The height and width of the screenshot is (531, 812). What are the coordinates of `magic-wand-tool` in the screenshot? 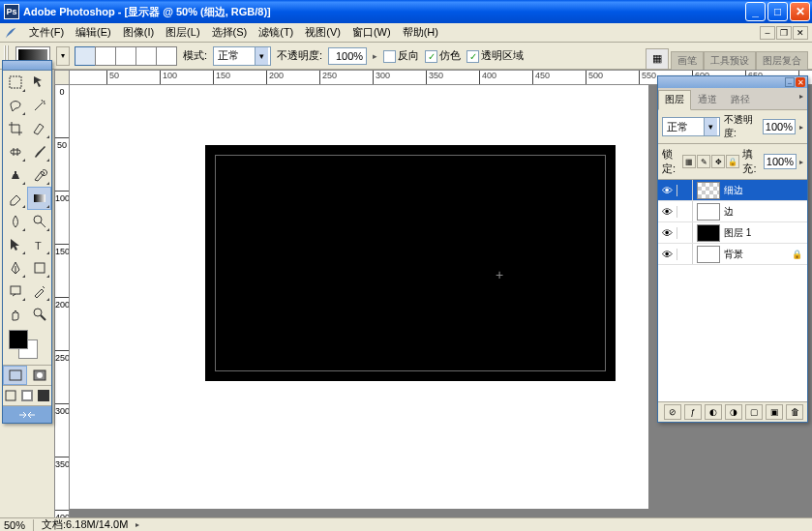 It's located at (39, 105).